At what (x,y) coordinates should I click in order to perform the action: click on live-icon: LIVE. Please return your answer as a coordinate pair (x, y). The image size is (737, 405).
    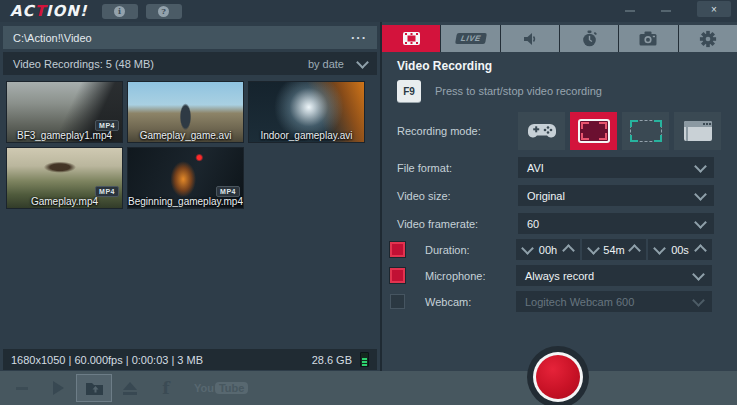
    Looking at the image, I should click on (471, 38).